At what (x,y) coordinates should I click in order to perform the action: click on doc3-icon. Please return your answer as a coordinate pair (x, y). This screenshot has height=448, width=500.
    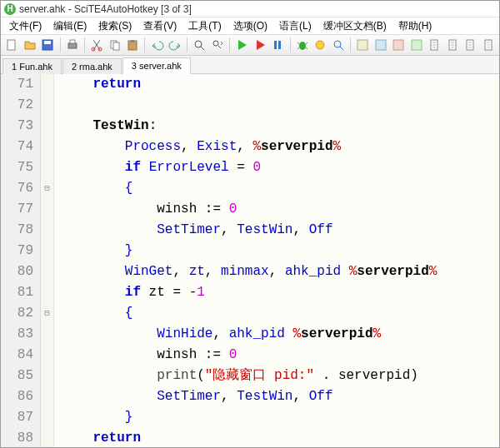
    Looking at the image, I should click on (470, 45).